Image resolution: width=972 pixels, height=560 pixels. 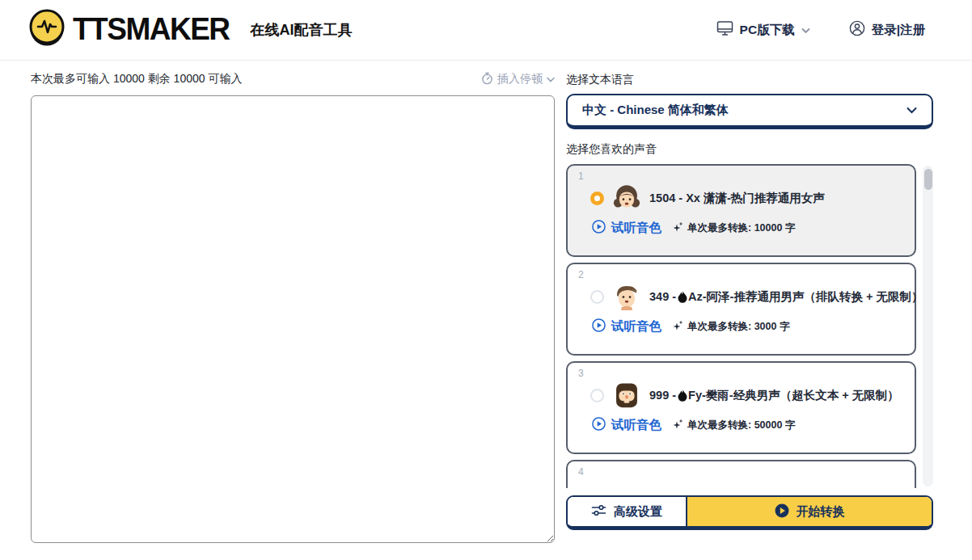 What do you see at coordinates (763, 30) in the screenshot?
I see `pc-download-menu: PC版下载` at bounding box center [763, 30].